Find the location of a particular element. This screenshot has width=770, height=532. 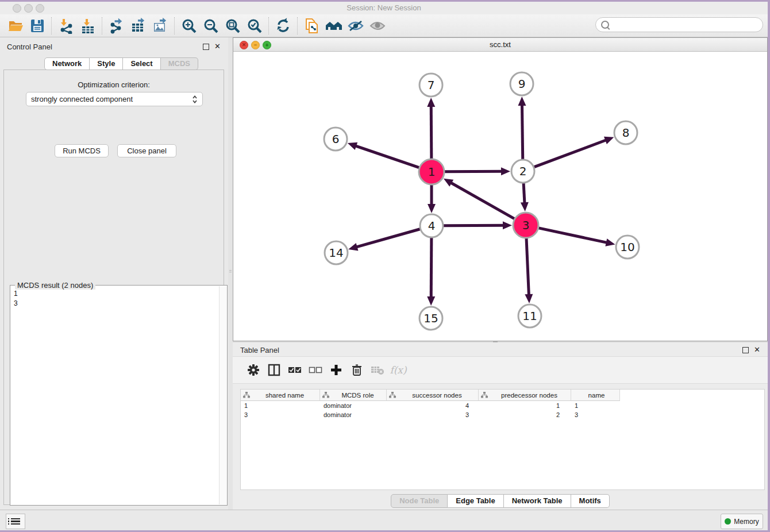

zoom-out-icon is located at coordinates (211, 26).